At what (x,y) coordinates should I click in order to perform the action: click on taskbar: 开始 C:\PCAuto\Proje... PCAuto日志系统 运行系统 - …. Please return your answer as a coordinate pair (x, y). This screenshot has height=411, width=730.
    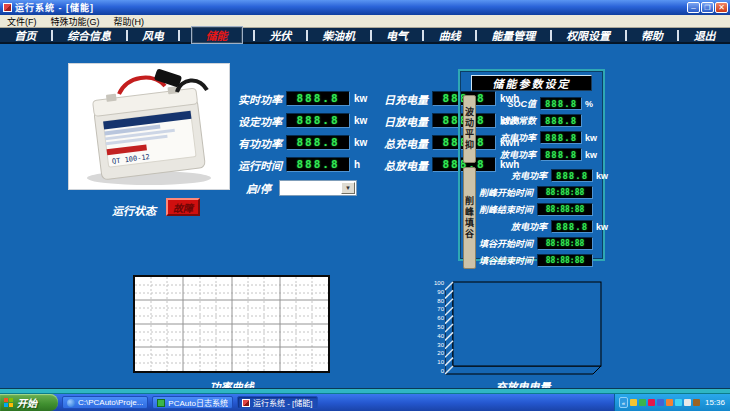
    Looking at the image, I should click on (365, 402).